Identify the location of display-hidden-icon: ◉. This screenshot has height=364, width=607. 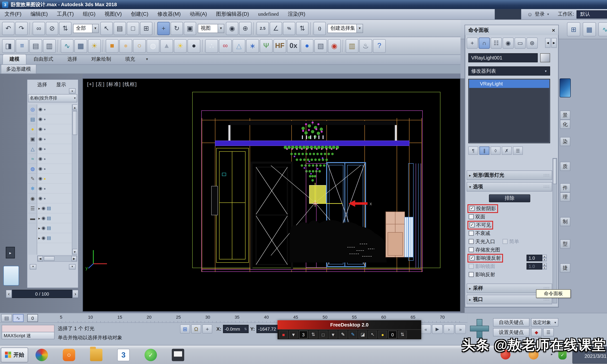
(32, 199).